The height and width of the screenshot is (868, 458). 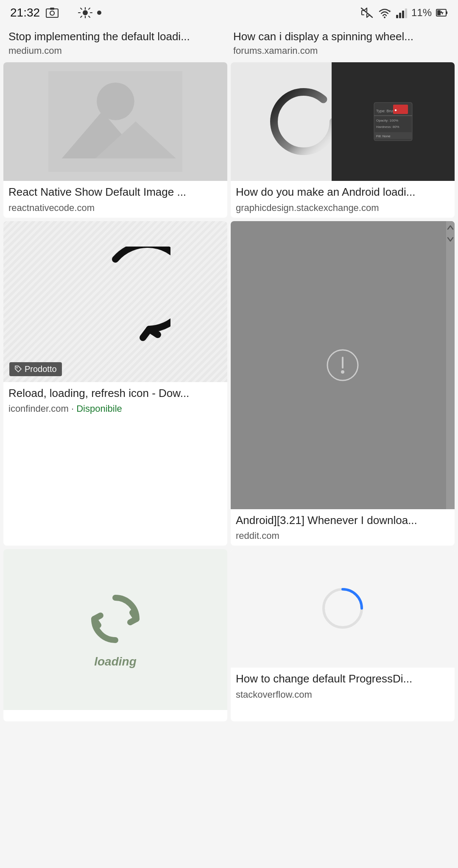 What do you see at coordinates (229, 13) in the screenshot?
I see `status-bar: 21:32` at bounding box center [229, 13].